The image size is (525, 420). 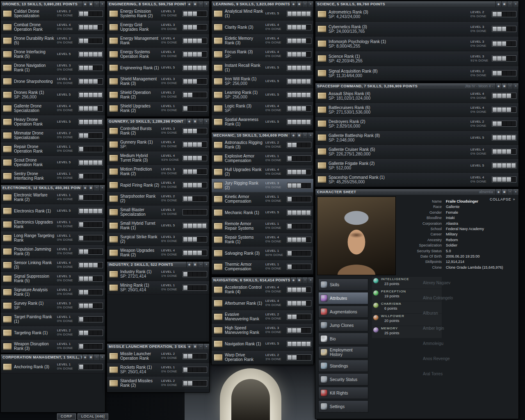 I want to click on skill-row: Explosive Armor CompensationLEVEL 10% DO…, so click(x=262, y=158).